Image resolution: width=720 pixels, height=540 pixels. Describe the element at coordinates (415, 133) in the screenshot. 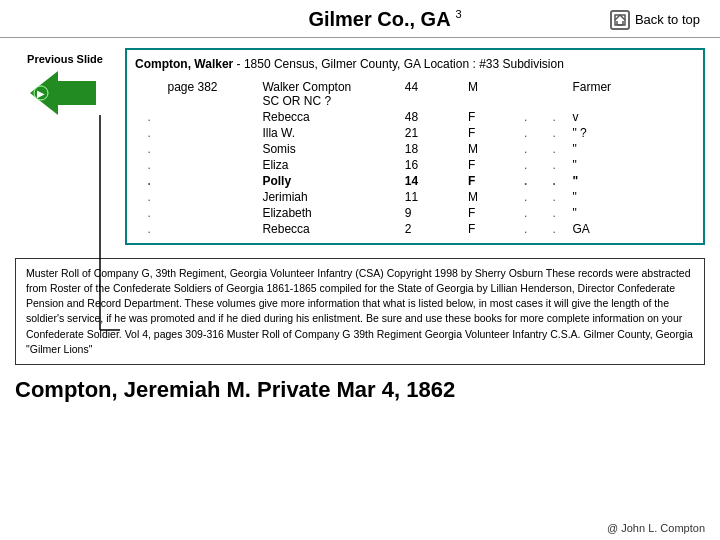

I see `table-row: .Illa W.21F.." ?` at that location.